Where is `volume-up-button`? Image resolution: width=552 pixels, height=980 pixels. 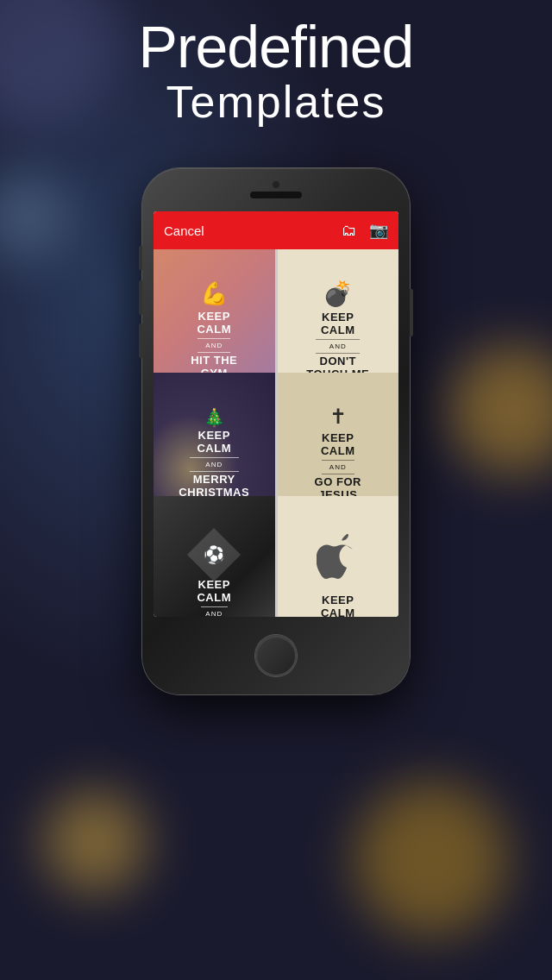 volume-up-button is located at coordinates (141, 298).